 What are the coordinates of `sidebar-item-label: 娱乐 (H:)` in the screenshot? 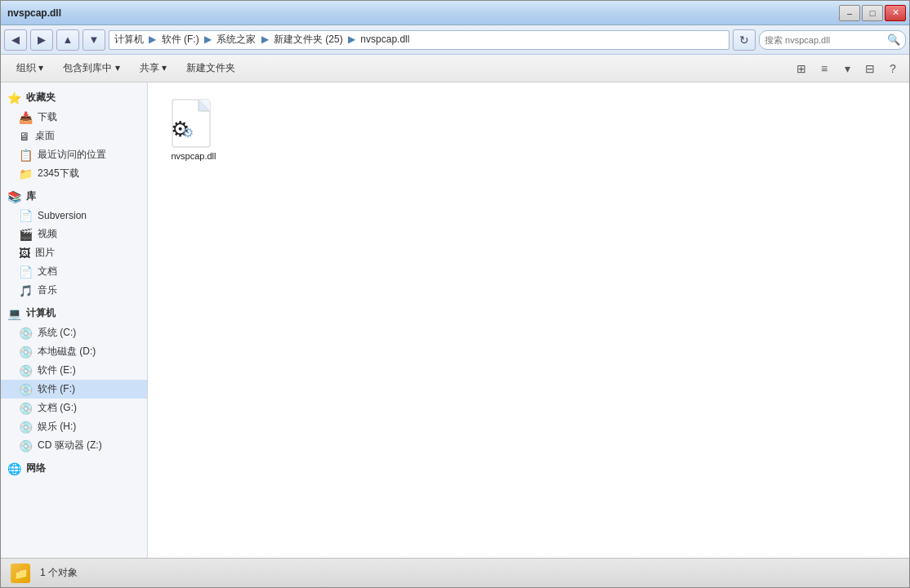 It's located at (57, 426).